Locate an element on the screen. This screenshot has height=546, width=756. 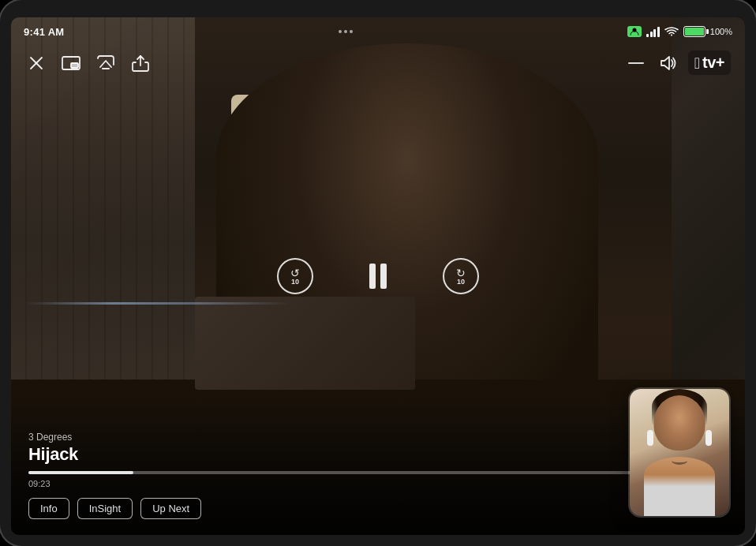
battery-bar is located at coordinates (694, 32).